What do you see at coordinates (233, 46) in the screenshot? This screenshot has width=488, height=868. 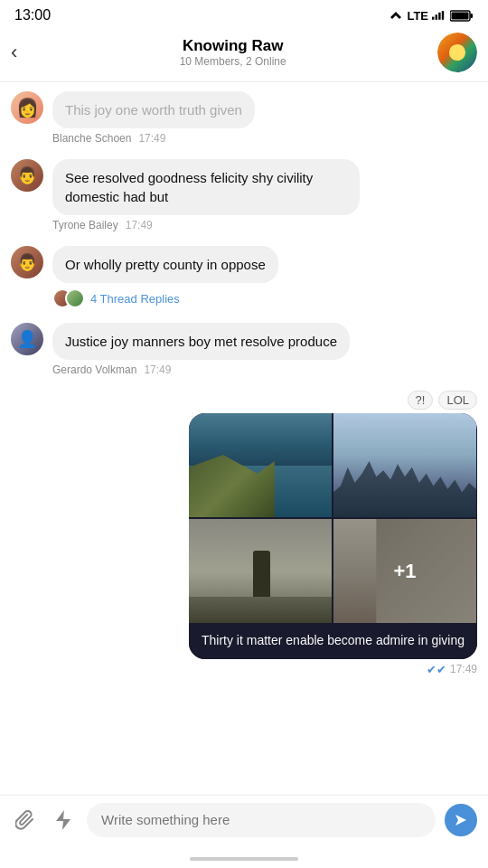 I see `chat-title: Knowing Raw` at bounding box center [233, 46].